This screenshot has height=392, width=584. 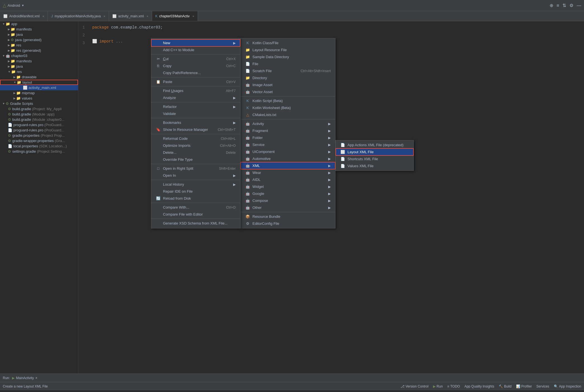 What do you see at coordinates (288, 152) in the screenshot?
I see `new-ui-component: 🤖 UiComponent ▶` at bounding box center [288, 152].